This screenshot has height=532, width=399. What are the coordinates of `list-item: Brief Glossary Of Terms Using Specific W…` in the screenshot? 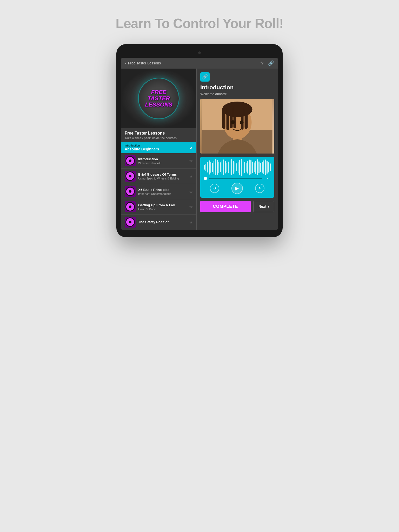 It's located at (159, 176).